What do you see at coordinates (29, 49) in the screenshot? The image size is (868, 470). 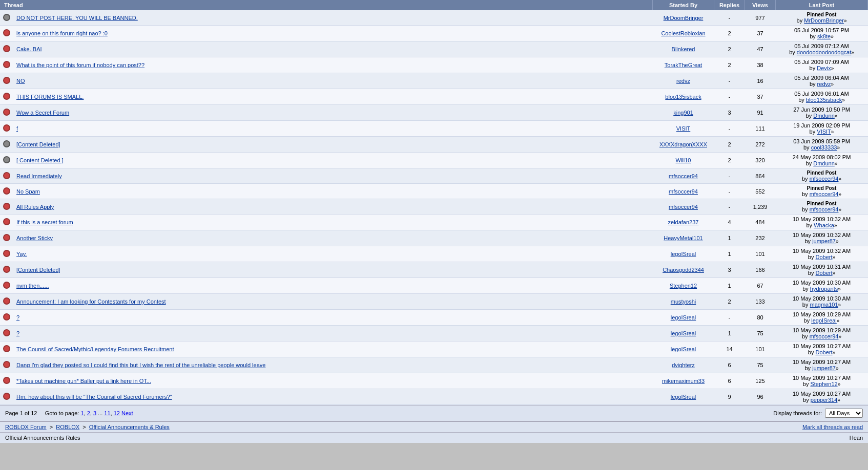 I see `thread-title-link: Cake. BAI` at bounding box center [29, 49].